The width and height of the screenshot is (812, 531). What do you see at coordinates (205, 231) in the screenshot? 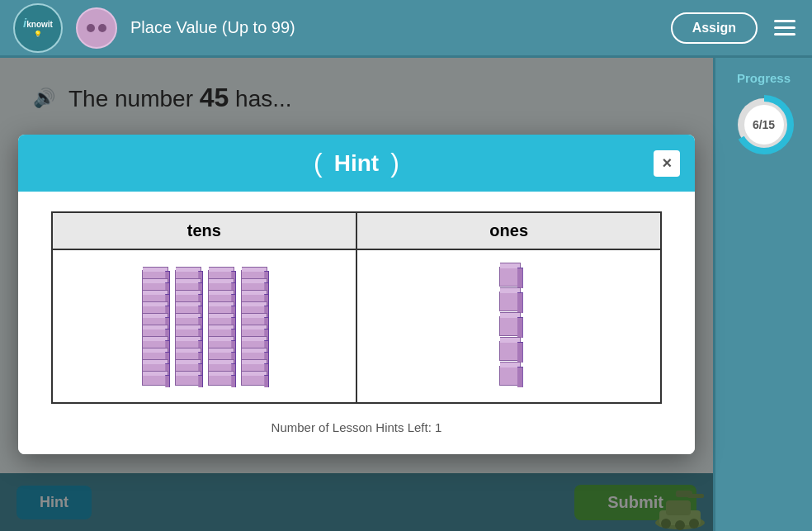
I see `tens-header: tens` at bounding box center [205, 231].